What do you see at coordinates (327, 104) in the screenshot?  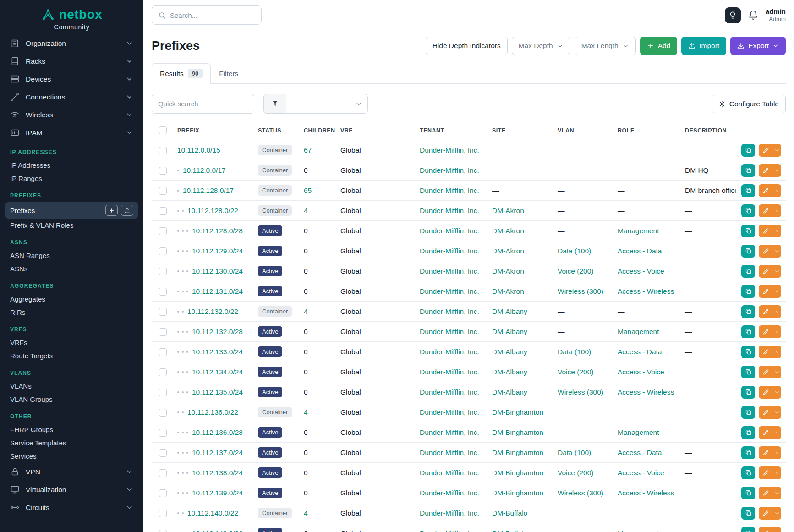 I see `saved-filter-select` at bounding box center [327, 104].